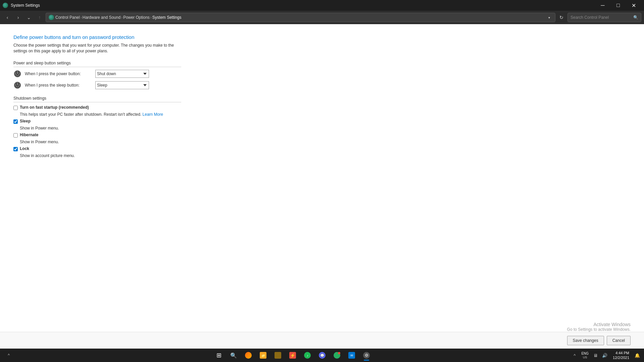  Describe the element at coordinates (366, 355) in the screenshot. I see `taskbar-settings: ⚙` at that location.